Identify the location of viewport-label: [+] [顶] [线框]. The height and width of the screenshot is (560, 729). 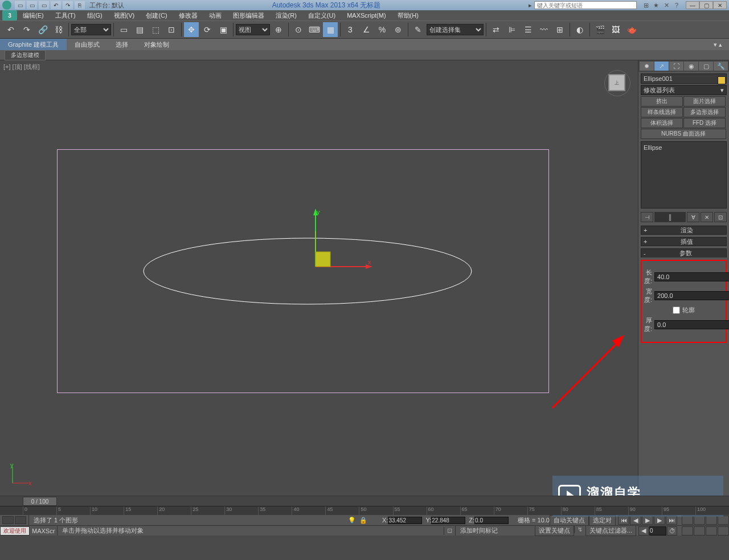
(22, 67).